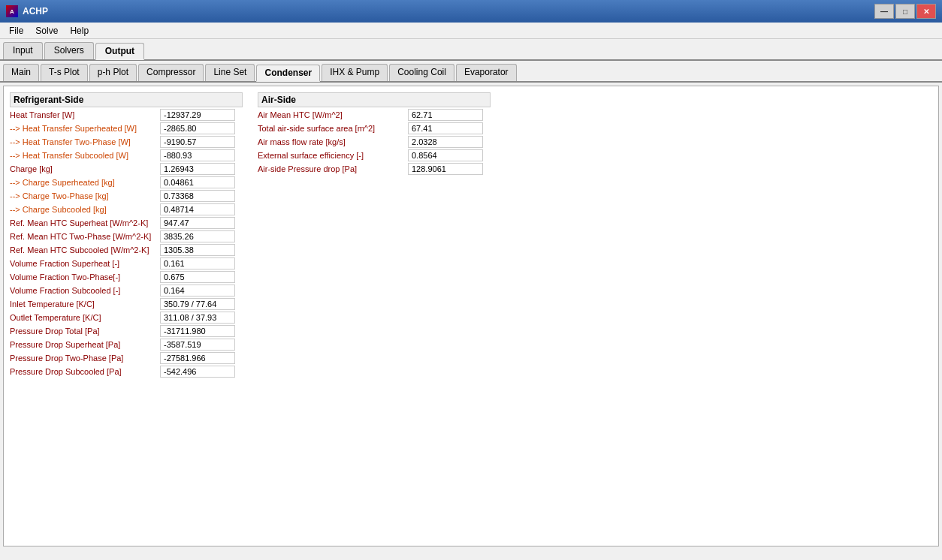 Image resolution: width=942 pixels, height=560 pixels. I want to click on row-value: -12937.29, so click(198, 115).